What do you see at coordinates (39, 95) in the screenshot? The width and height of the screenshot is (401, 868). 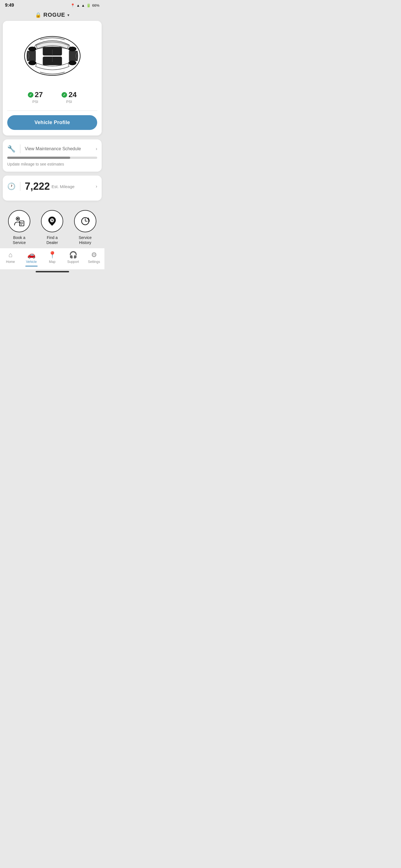 I see `front-tire-value: 27` at bounding box center [39, 95].